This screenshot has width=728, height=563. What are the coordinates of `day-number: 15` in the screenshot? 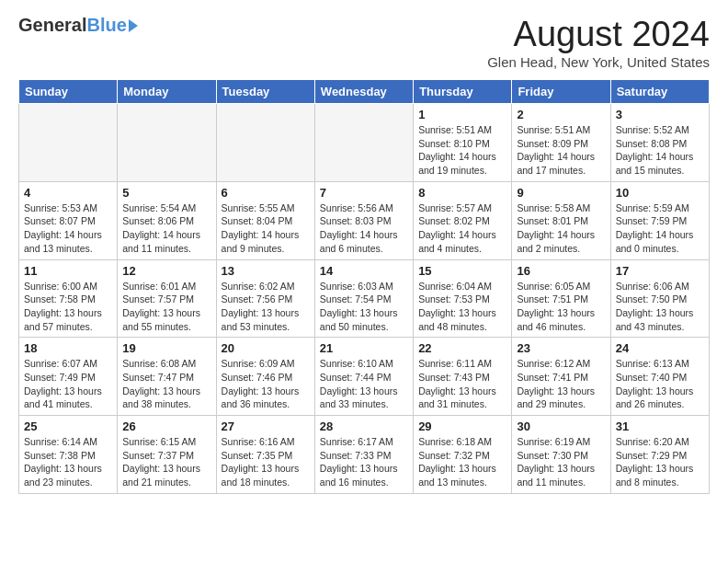 It's located at (462, 270).